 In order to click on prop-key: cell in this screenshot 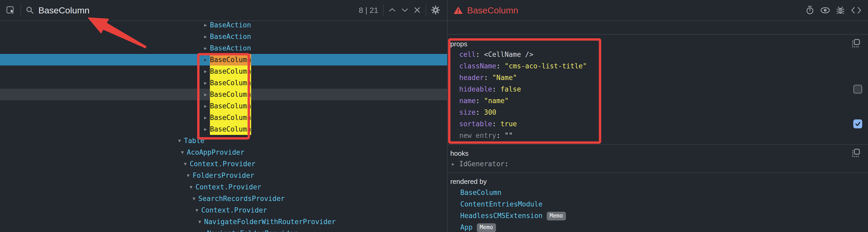, I will do `click(468, 55)`.